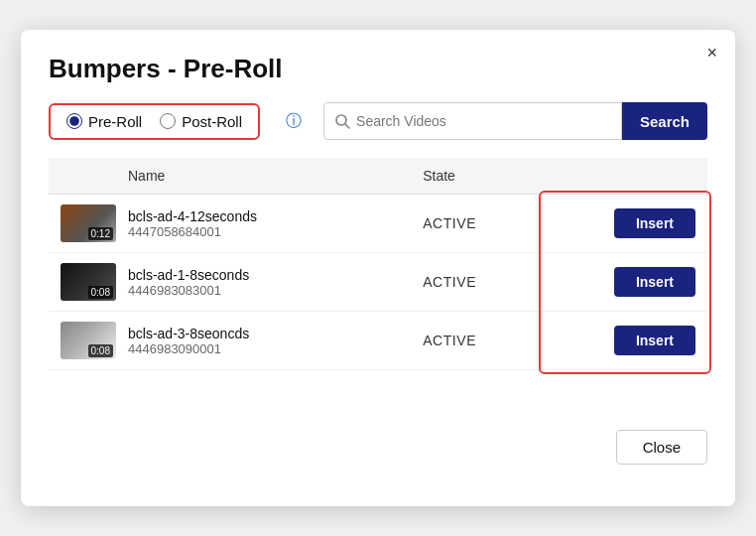  Describe the element at coordinates (378, 121) in the screenshot. I see `toolbar: Pre-Roll Post-Roll ⓘ Search` at that location.